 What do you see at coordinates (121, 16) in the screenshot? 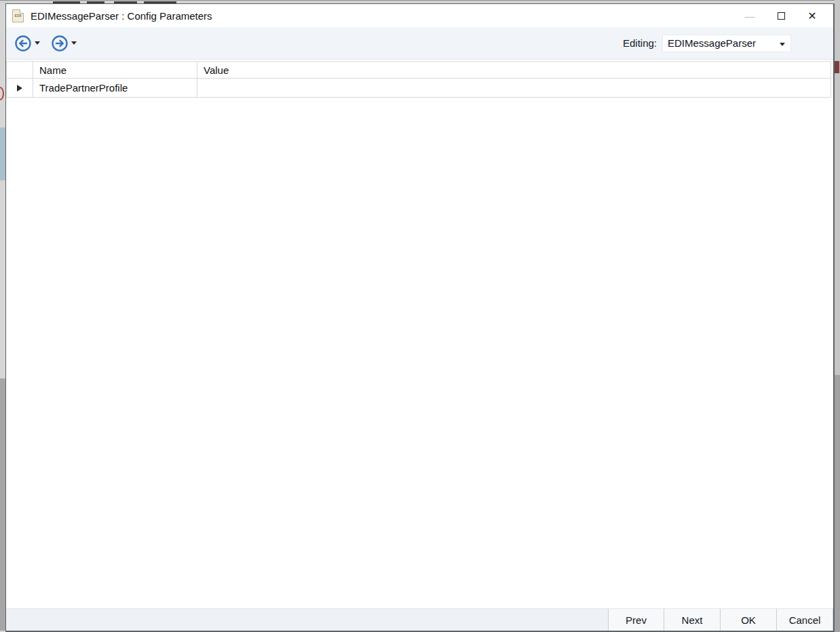
I see `window-title: EDIMessageParser : Config Parameters` at bounding box center [121, 16].